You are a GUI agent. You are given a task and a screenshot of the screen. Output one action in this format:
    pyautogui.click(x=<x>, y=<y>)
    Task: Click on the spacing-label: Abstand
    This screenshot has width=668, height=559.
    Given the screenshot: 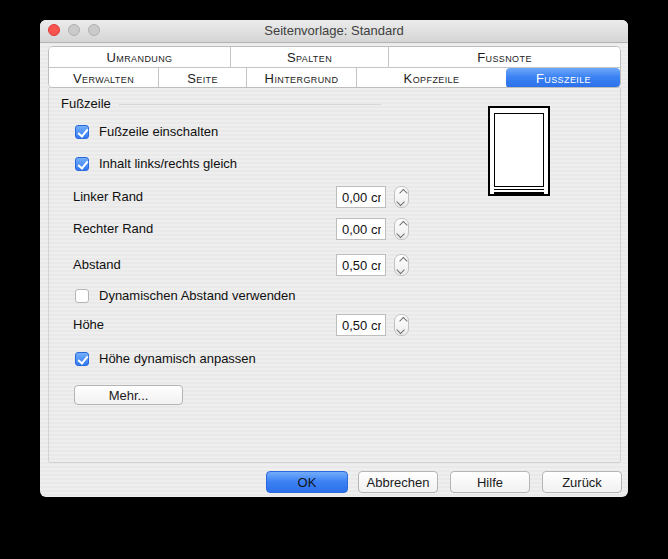 What is the action you would take?
    pyautogui.click(x=97, y=265)
    